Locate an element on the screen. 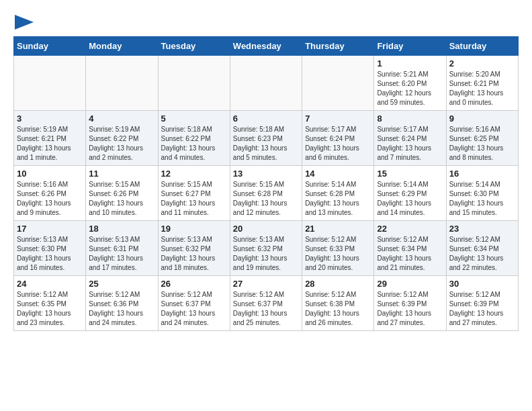 The width and height of the screenshot is (532, 411). day-info: Sunrise: 5:15 AM Sunset: 6:27 PM Dayligh… is located at coordinates (194, 199).